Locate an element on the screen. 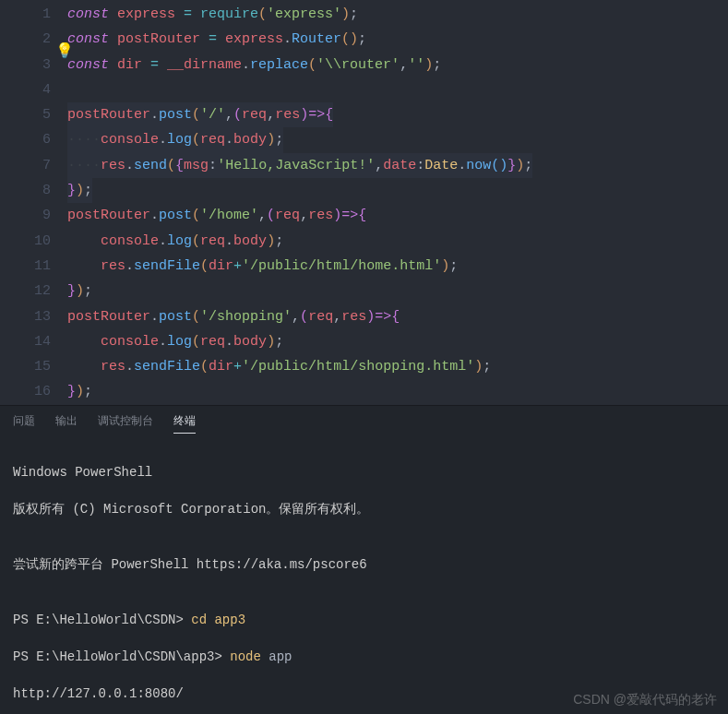 This screenshot has width=728, height=714. lightbulb-icon: 💡 is located at coordinates (65, 51).